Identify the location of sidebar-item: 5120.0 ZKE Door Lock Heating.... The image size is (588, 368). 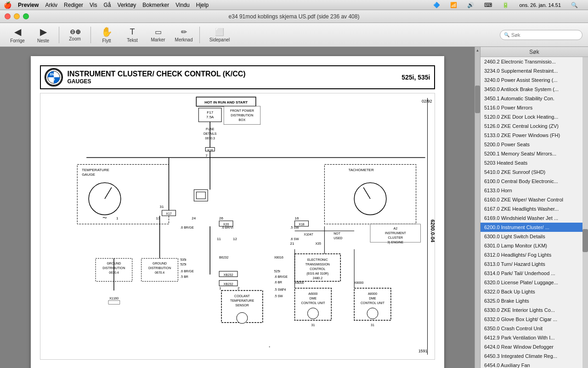
(531, 117).